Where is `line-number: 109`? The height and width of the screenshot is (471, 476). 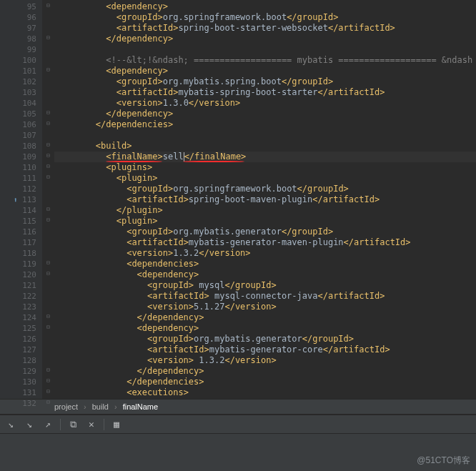
line-number: 109 is located at coordinates (19, 157).